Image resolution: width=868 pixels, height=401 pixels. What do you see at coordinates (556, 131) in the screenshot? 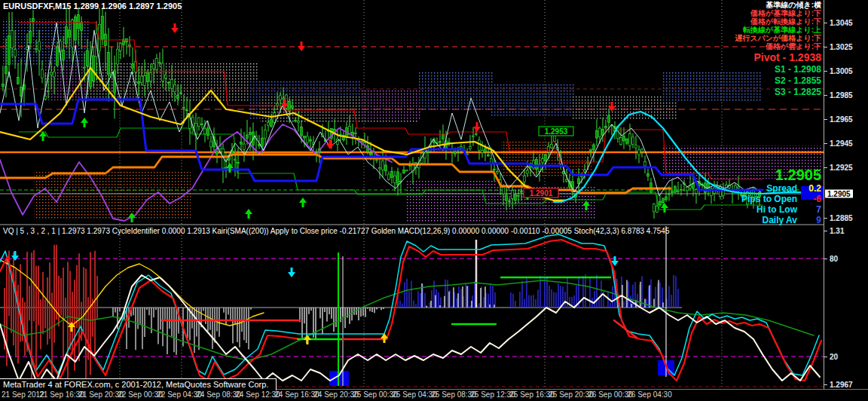
I see `price-tag-label: 1.2953` at bounding box center [556, 131].